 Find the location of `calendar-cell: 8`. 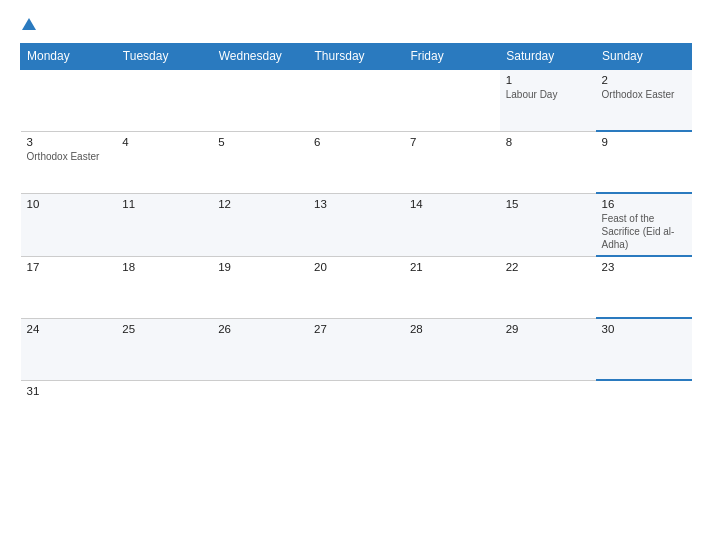

calendar-cell: 8 is located at coordinates (548, 162).